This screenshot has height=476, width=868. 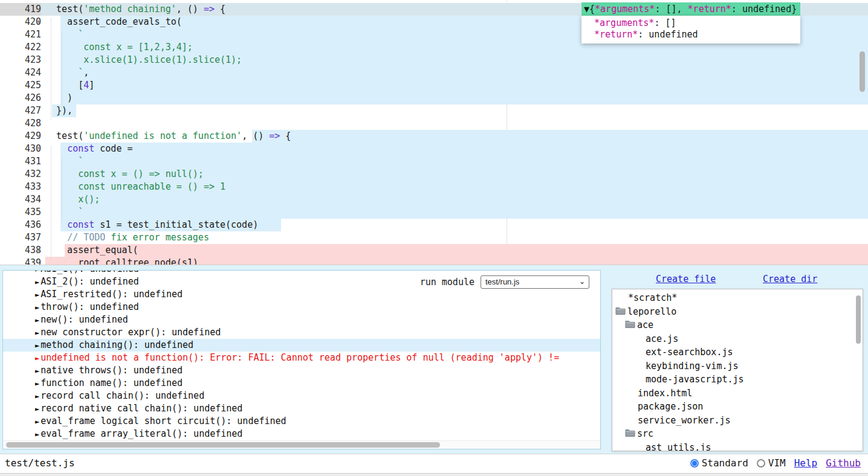 What do you see at coordinates (21, 213) in the screenshot?
I see `line-number: 435` at bounding box center [21, 213].